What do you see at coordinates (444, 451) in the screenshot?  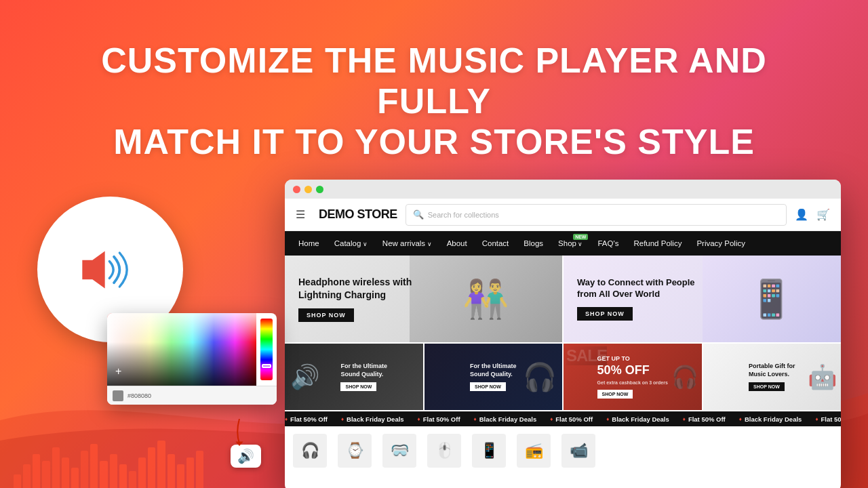 I see `product-thumb-3: 🖱️` at bounding box center [444, 451].